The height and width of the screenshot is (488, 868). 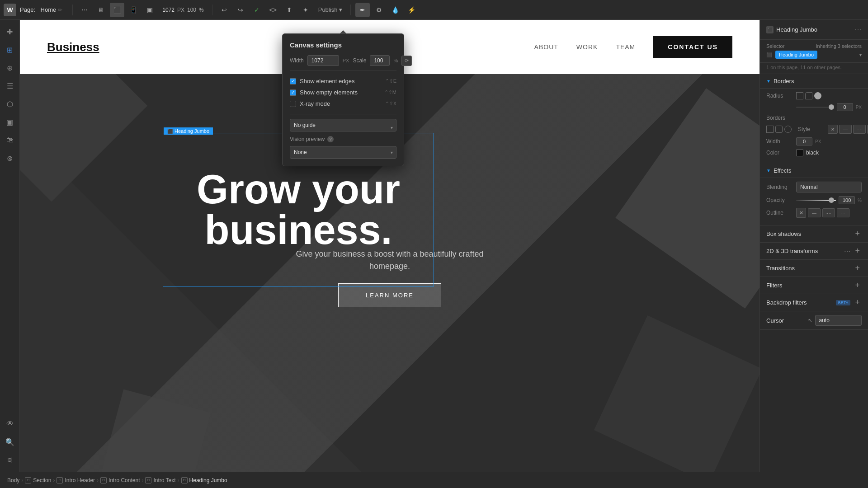 I want to click on nav-link-team: TEAM, so click(x=626, y=47).